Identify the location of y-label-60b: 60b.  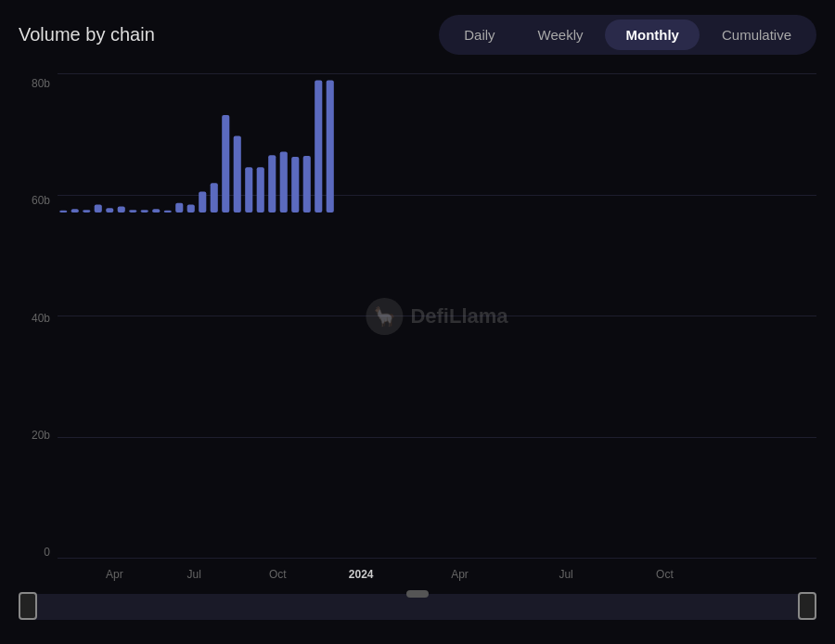
(38, 200).